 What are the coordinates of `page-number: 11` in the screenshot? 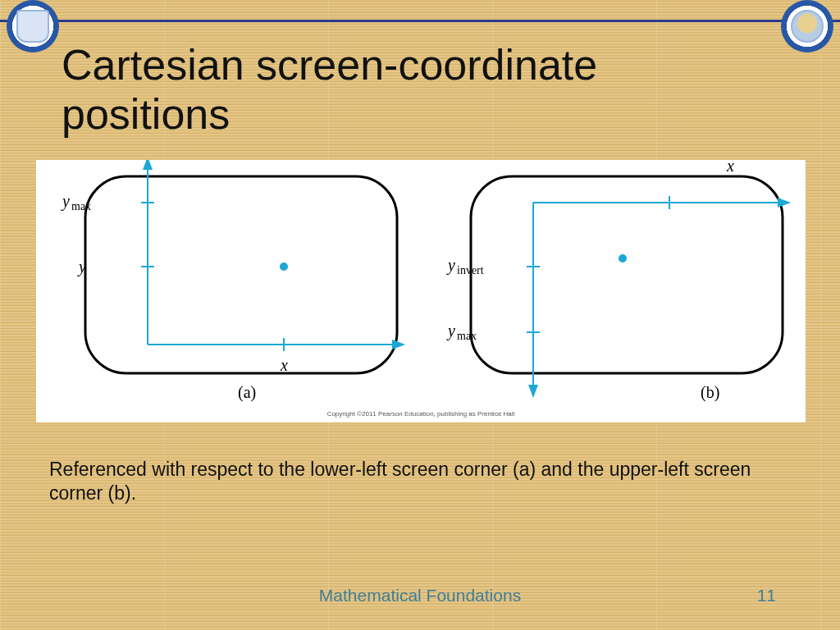 It's located at (766, 596).